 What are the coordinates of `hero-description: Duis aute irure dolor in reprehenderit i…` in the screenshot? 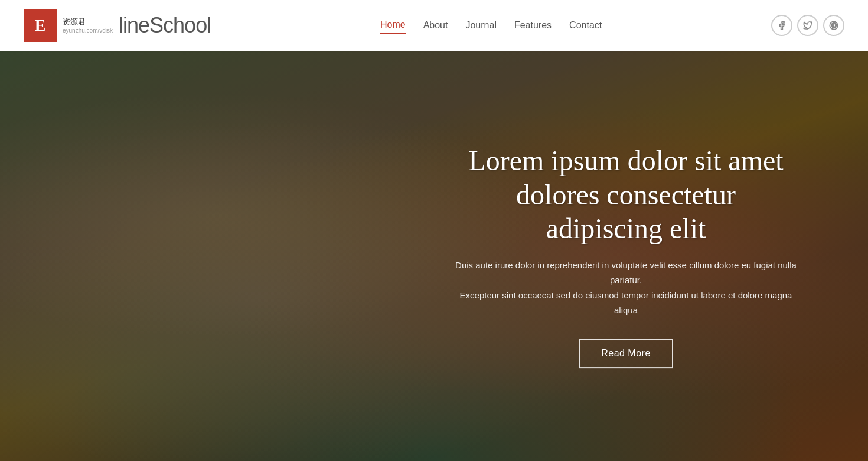 It's located at (626, 288).